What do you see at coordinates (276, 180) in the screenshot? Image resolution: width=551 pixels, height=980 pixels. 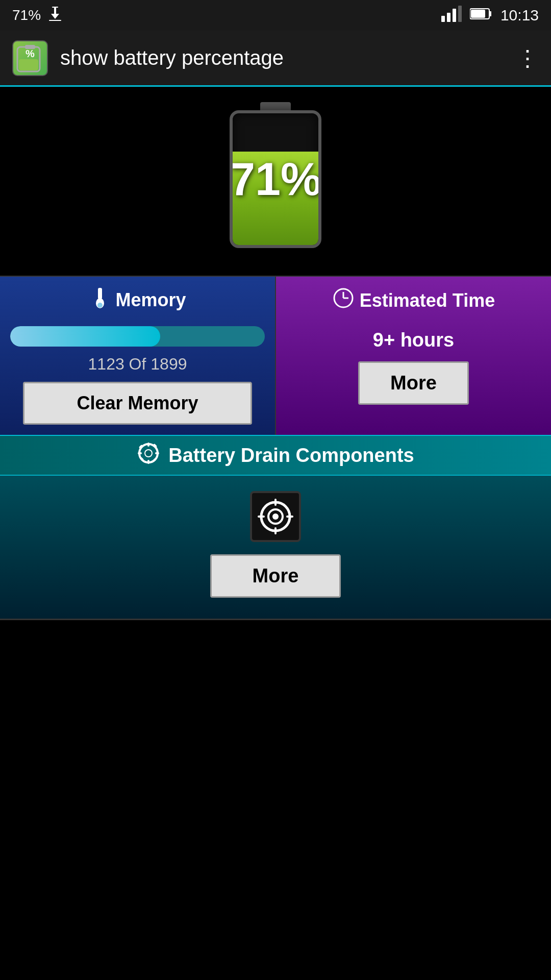 I see `battery-percentage: 71%` at bounding box center [276, 180].